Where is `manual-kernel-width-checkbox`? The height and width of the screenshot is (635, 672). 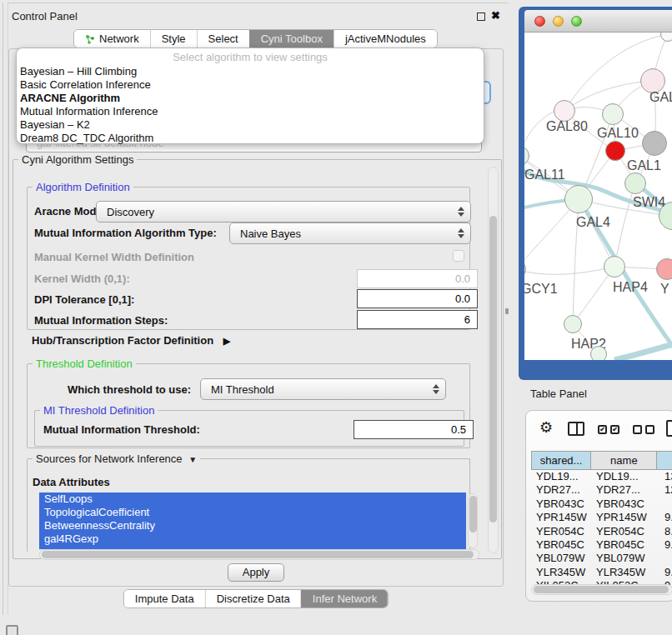
manual-kernel-width-checkbox is located at coordinates (459, 256).